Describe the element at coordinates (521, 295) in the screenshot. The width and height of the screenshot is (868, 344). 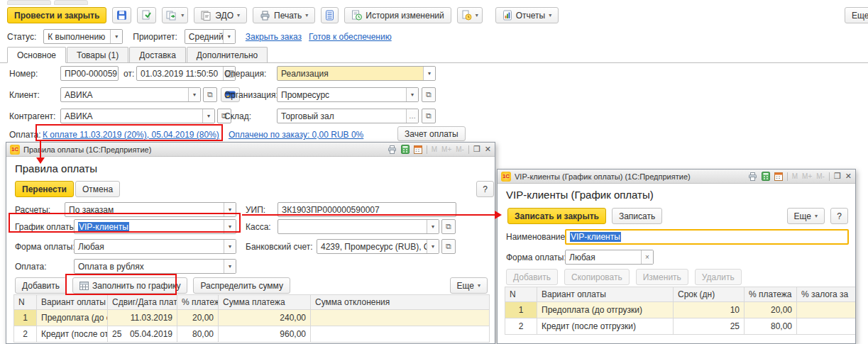
I see `column-header: N` at that location.